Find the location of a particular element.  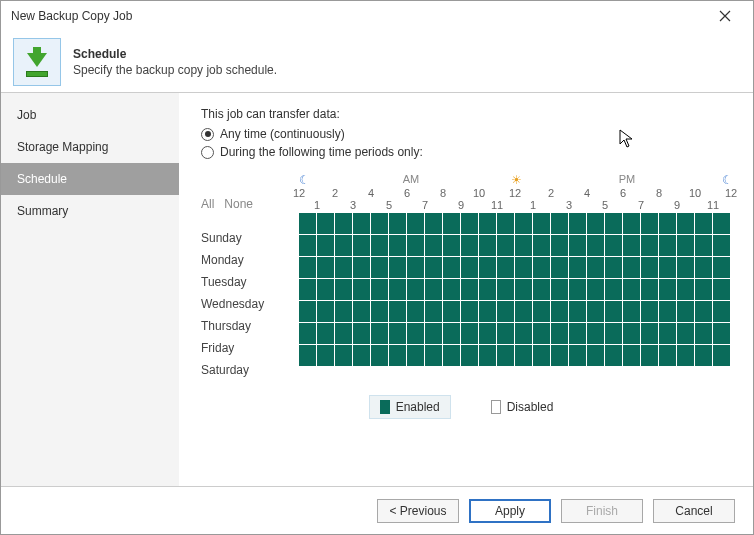

apply-button: Apply is located at coordinates (510, 511).